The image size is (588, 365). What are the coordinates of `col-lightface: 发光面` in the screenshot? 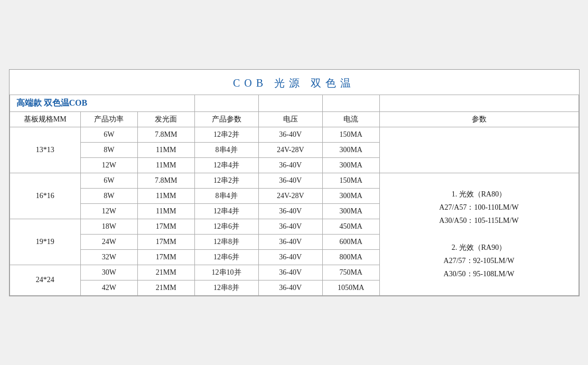 It's located at (166, 119).